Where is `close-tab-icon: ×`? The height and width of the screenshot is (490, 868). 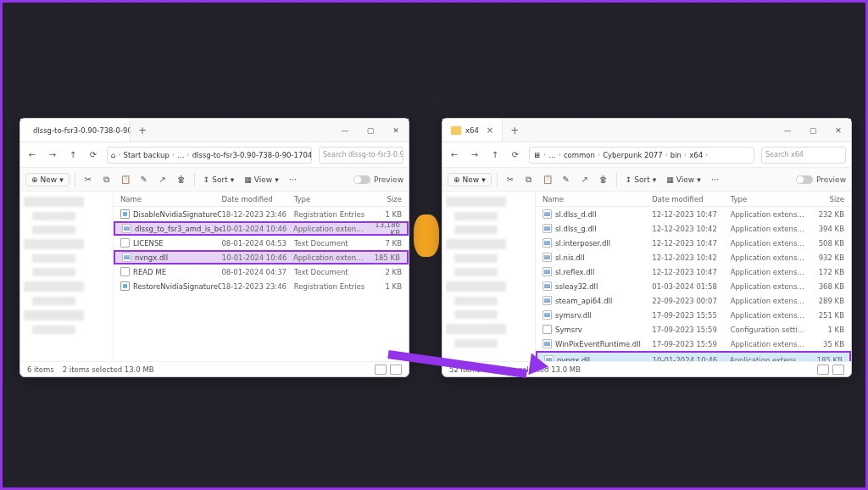 close-tab-icon: × is located at coordinates (490, 131).